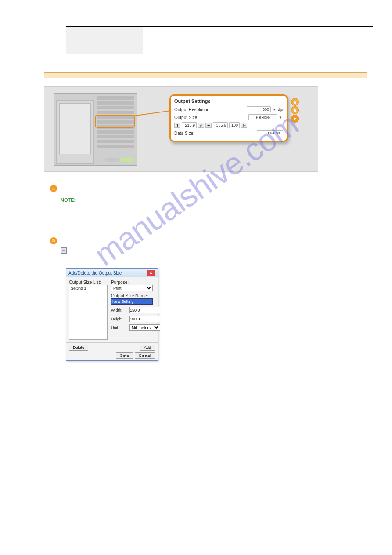 The image size is (392, 555). What do you see at coordinates (201, 125) in the screenshot?
I see `link-icon: ⇄` at bounding box center [201, 125].